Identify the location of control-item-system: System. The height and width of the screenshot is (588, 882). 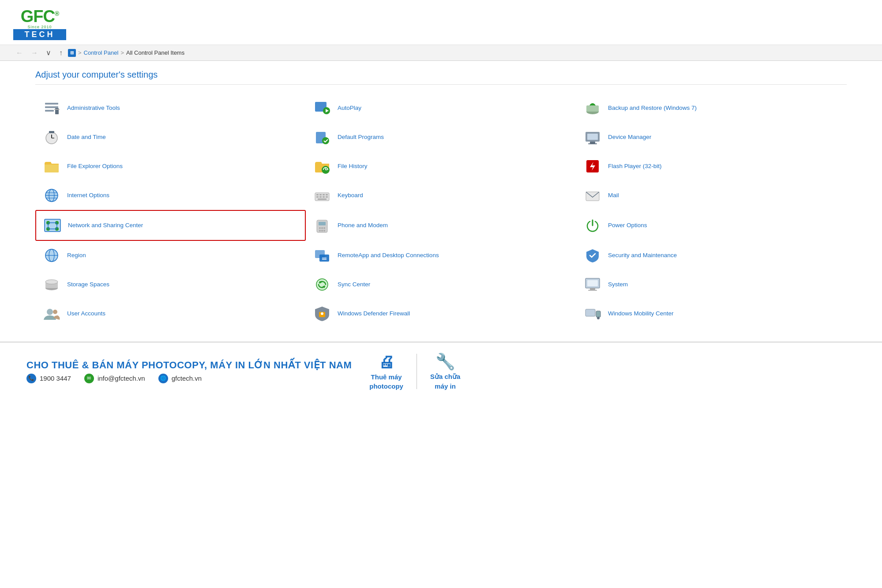
(711, 285).